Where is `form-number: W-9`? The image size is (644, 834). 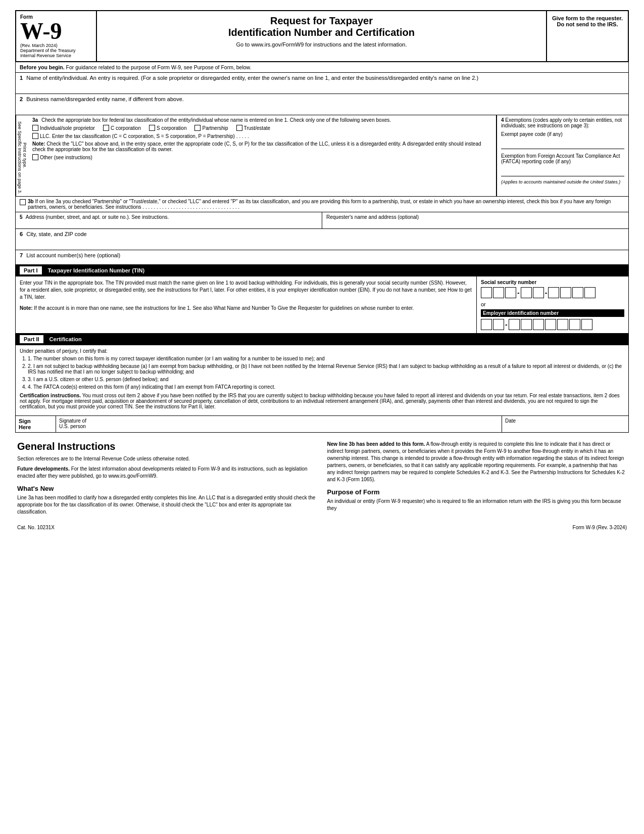
form-number: W-9 is located at coordinates (41, 31).